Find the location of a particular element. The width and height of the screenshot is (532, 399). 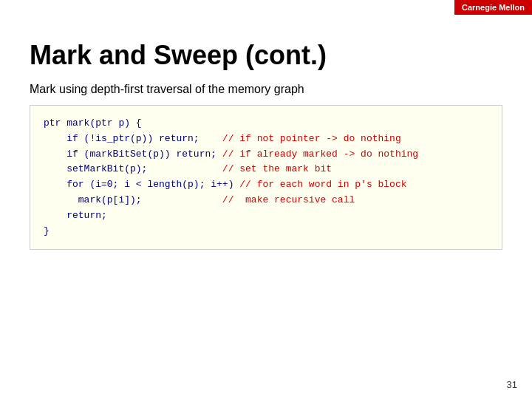

code-comment: // set the mark bit is located at coordinates (277, 170).